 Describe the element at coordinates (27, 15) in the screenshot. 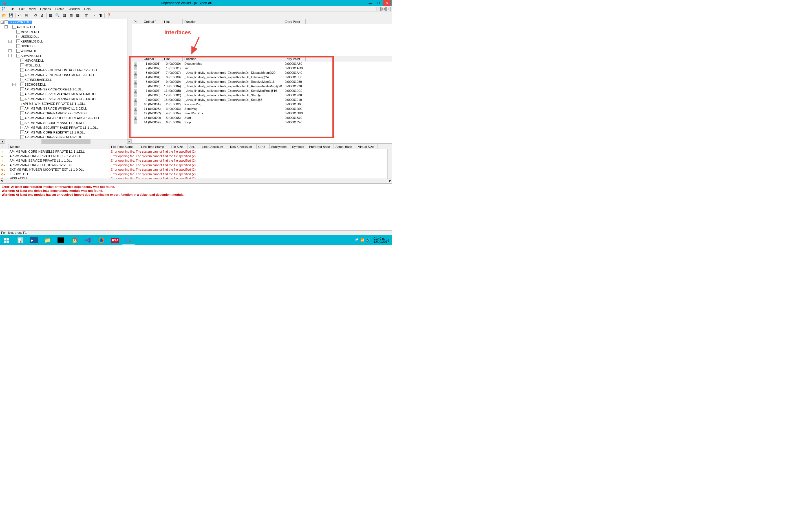

I see `copy-button: ⎘` at that location.